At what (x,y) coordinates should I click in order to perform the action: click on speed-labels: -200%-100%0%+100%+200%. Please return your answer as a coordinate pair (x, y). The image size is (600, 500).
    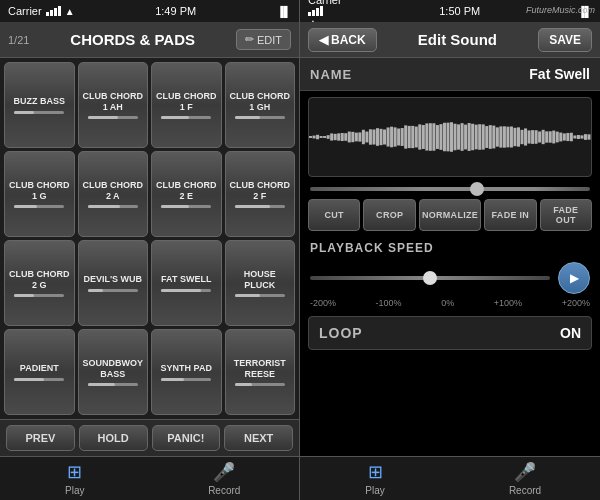
    Looking at the image, I should click on (450, 305).